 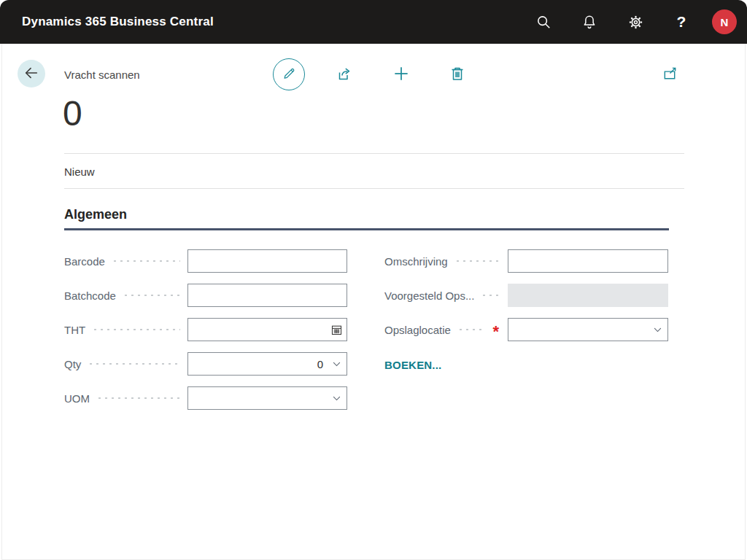 I want to click on field-label-omschrijving: Omschrijving, so click(x=416, y=261).